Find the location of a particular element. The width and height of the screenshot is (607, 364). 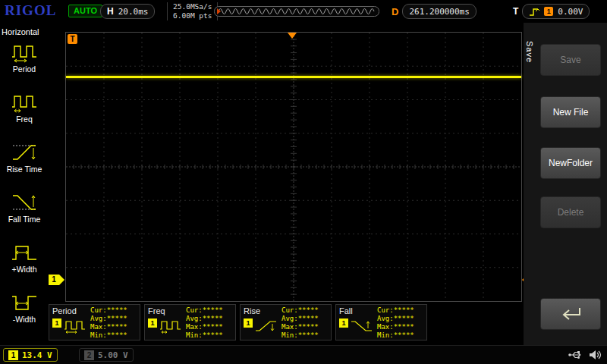

channel2-scale: 5.00 V is located at coordinates (113, 355).